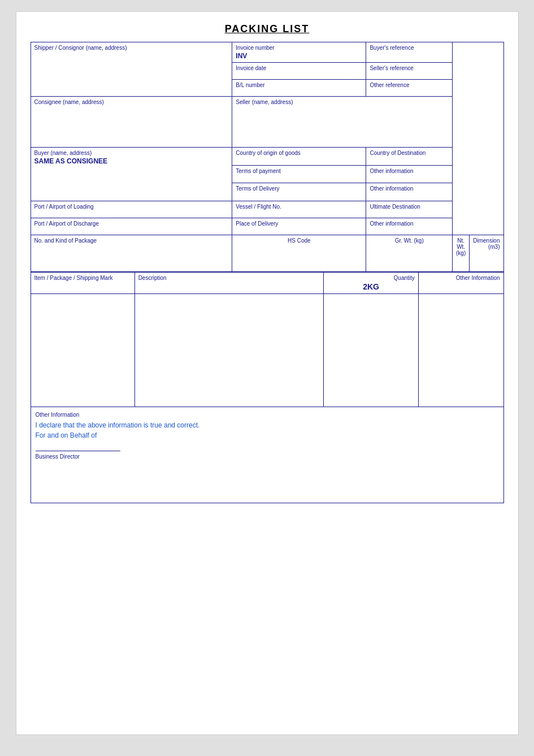 This screenshot has height=756, width=534. Describe the element at coordinates (461, 283) in the screenshot. I see `other-info-col-cell: Other Information` at that location.